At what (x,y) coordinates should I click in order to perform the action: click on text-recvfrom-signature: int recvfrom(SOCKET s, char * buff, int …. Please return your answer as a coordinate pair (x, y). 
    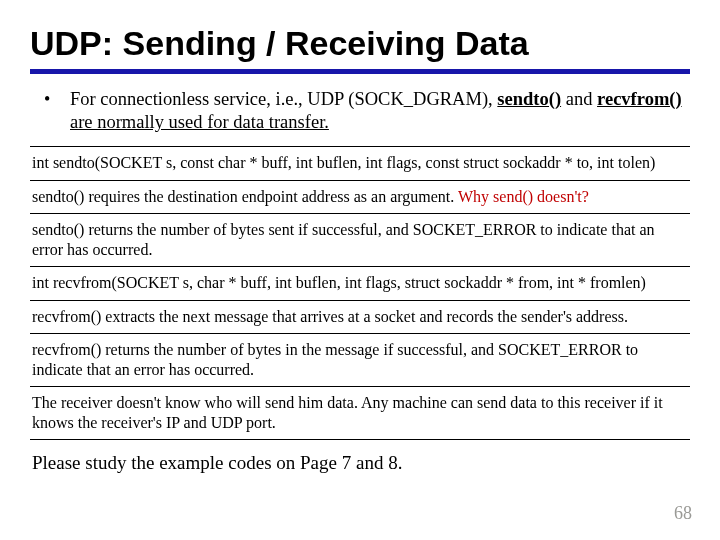
    Looking at the image, I should click on (360, 283).